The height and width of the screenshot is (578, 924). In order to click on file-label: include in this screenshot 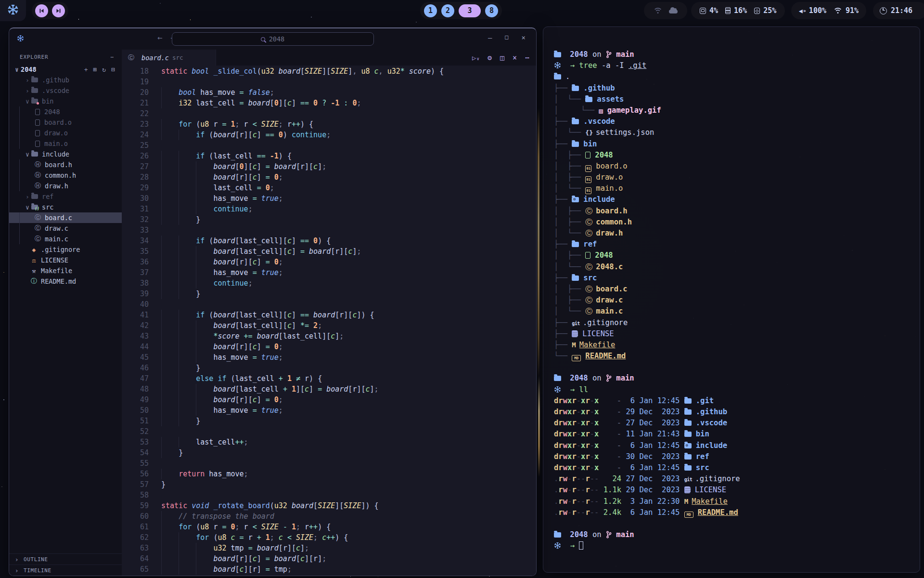, I will do `click(56, 154)`.